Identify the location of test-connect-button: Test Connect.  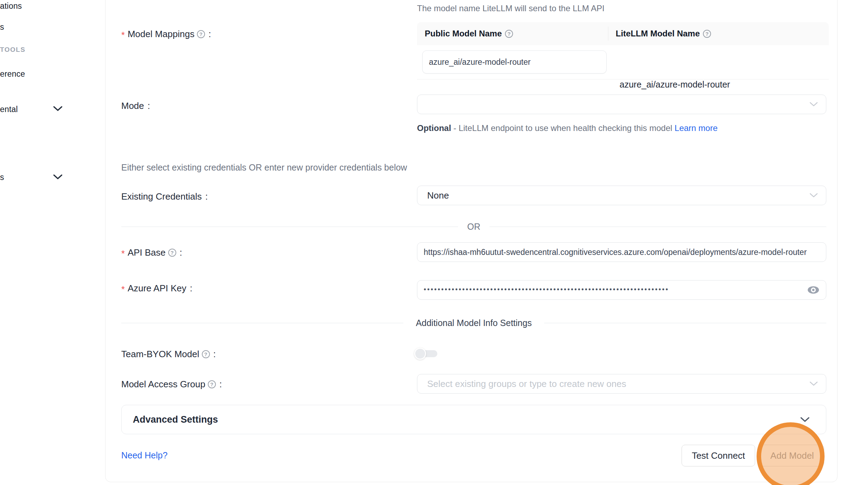
(718, 456).